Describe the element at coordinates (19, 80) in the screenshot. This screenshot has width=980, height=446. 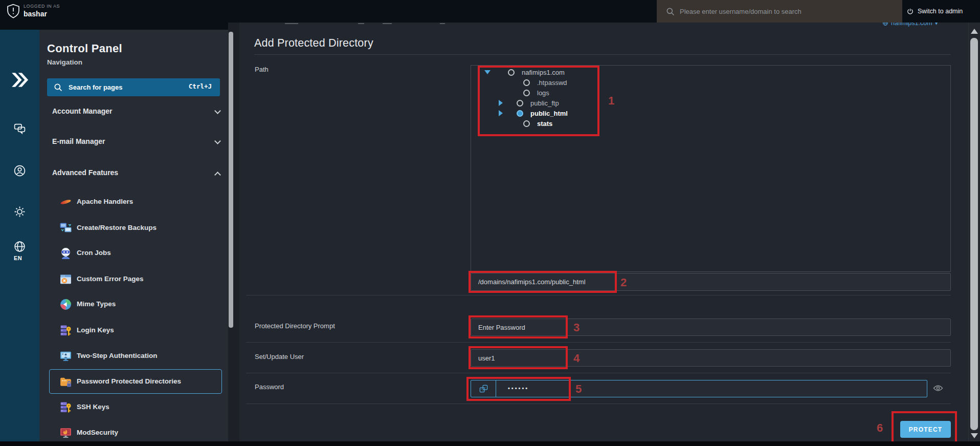
I see `brand-logo-icon` at that location.